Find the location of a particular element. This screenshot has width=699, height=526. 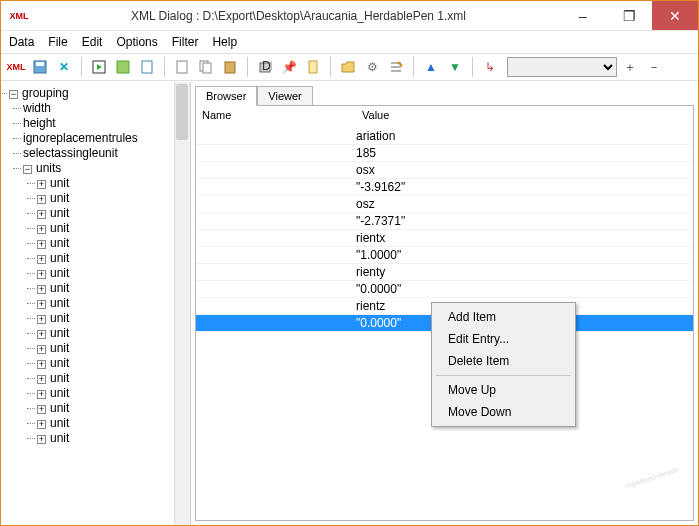

run-icon is located at coordinates (99, 67).